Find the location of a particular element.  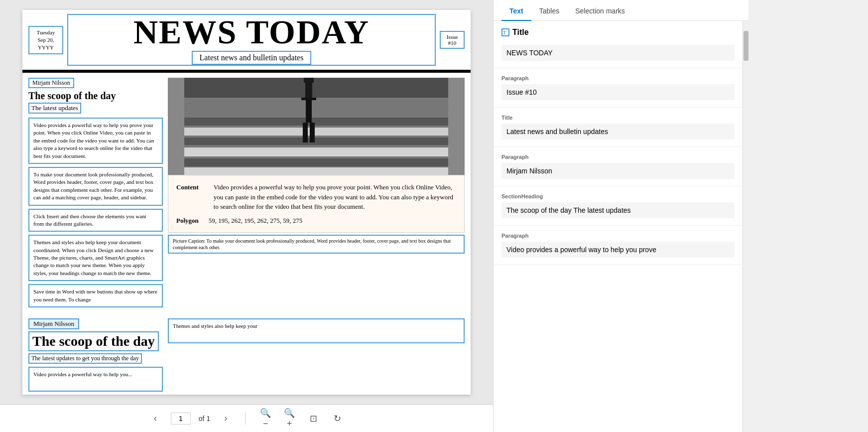

result-value-para2: Mirjam Nilsson is located at coordinates (618, 171).